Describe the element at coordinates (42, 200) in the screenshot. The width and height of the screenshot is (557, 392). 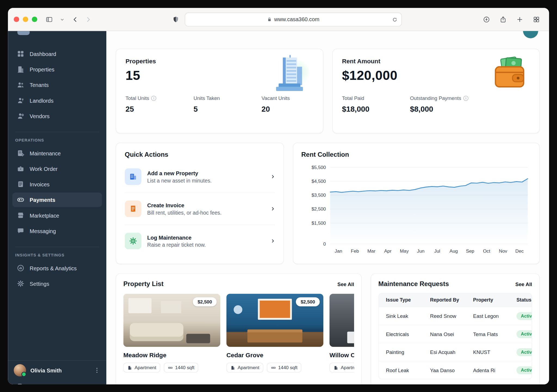
I see `sidebar-item-label: Payments` at that location.